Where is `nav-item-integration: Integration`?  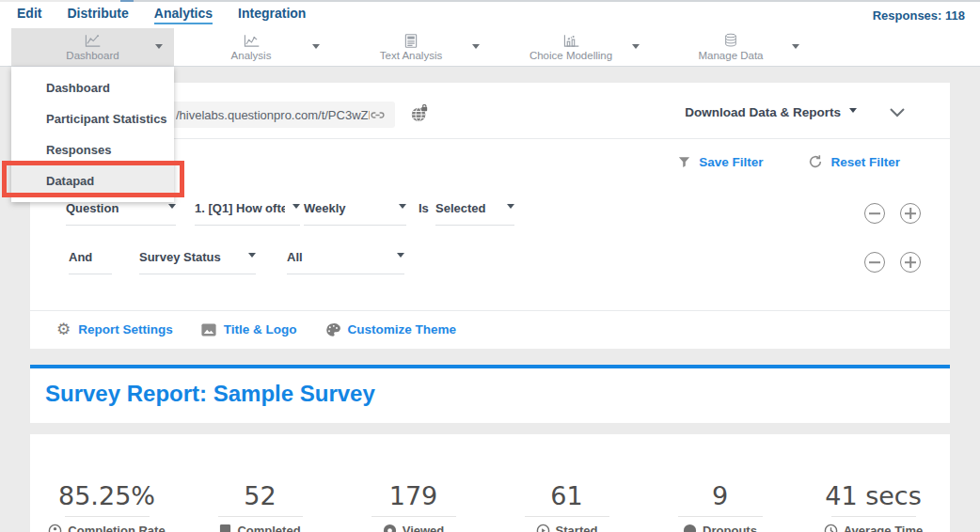
nav-item-integration: Integration is located at coordinates (272, 15).